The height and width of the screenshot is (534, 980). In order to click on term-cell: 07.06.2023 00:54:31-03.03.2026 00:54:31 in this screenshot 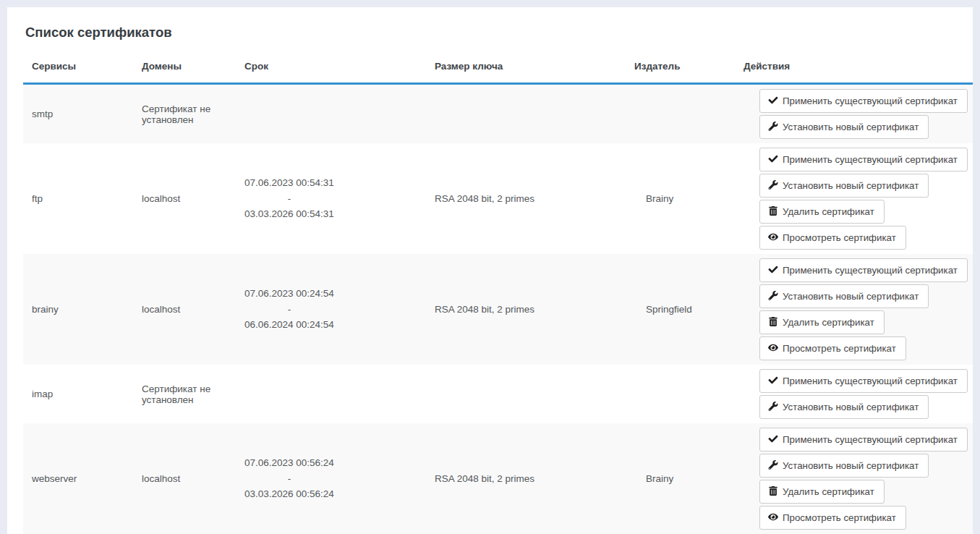, I will do `click(331, 198)`.